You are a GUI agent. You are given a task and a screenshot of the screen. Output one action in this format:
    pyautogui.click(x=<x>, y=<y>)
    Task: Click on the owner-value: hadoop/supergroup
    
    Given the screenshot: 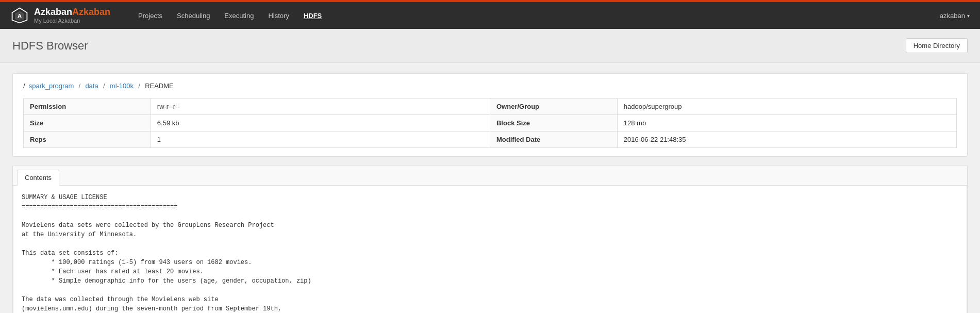 What is the action you would take?
    pyautogui.click(x=787, y=107)
    